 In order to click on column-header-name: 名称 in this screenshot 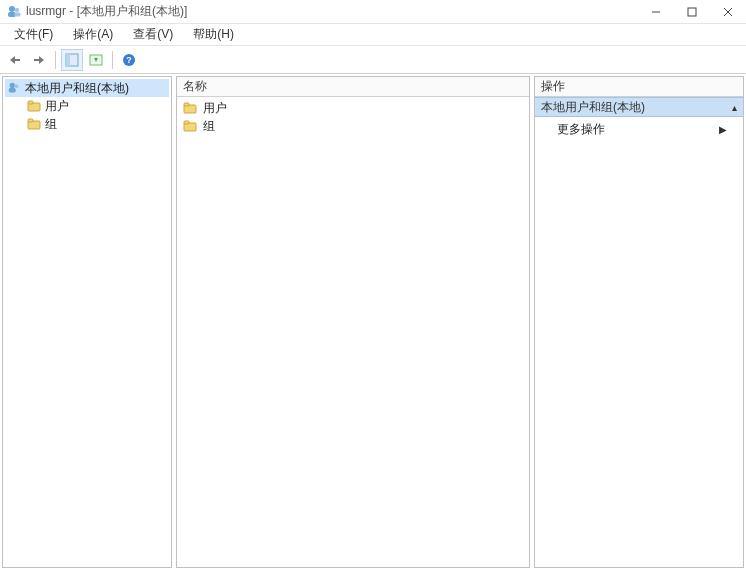, I will do `click(353, 87)`.